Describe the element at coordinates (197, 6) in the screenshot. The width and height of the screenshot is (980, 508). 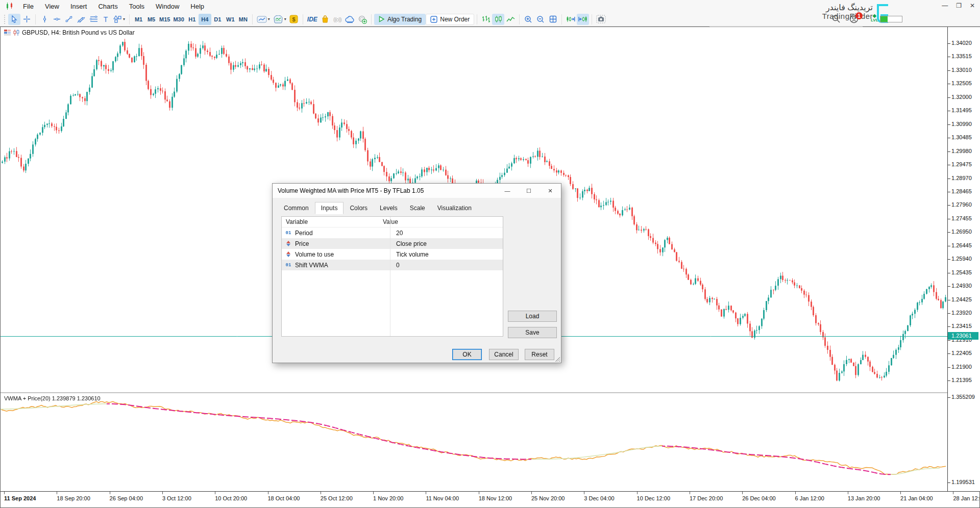
I see `menu-help: Help` at that location.